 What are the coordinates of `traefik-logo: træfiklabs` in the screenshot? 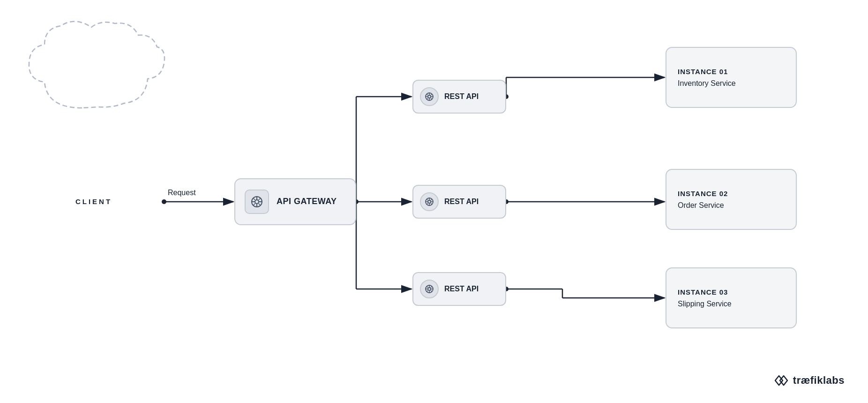 It's located at (809, 380).